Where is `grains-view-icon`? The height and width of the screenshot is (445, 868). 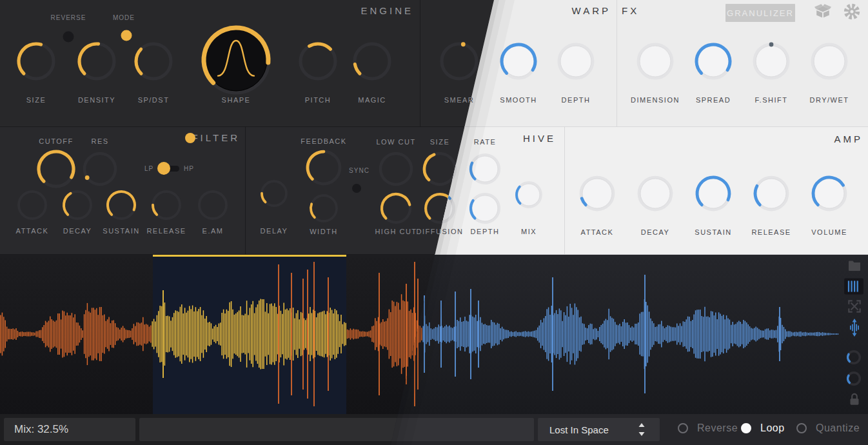
grains-view-icon is located at coordinates (854, 286).